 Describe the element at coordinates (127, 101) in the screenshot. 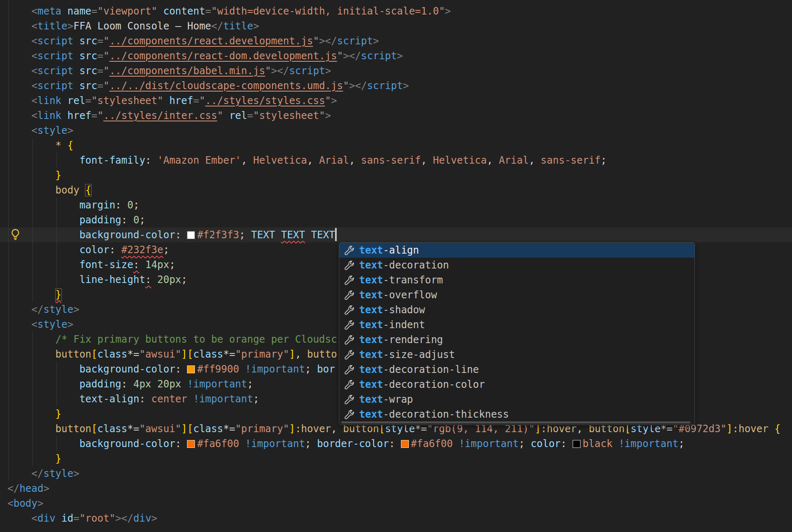

I see `code-token: "stylesheet"` at that location.